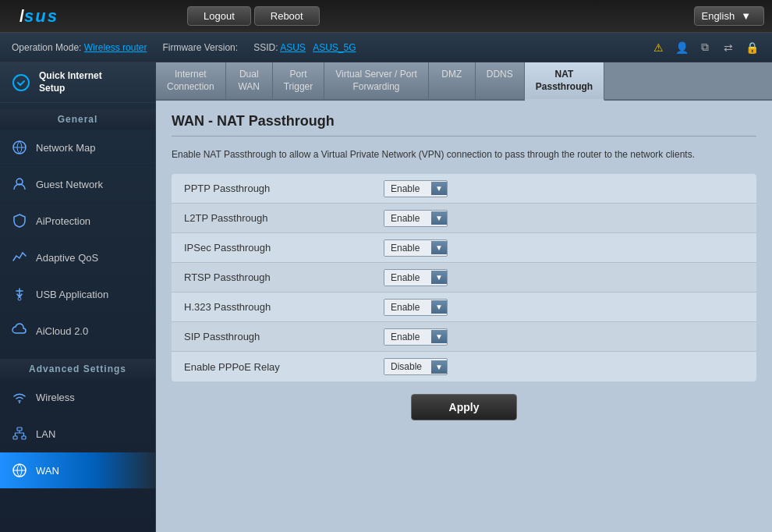 The image size is (772, 532). I want to click on sidebar-item-aicloud: AiCloud 2.0, so click(78, 331).